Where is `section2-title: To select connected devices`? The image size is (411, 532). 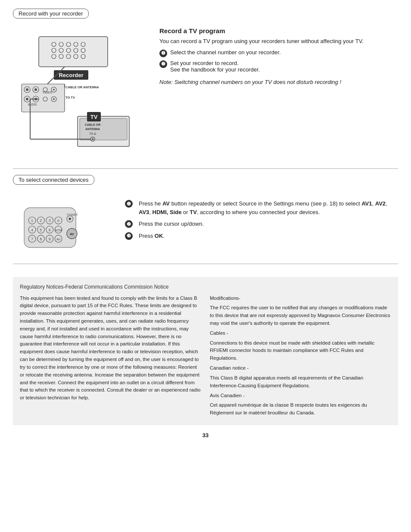
section2-title: To select connected devices is located at coordinates (53, 180).